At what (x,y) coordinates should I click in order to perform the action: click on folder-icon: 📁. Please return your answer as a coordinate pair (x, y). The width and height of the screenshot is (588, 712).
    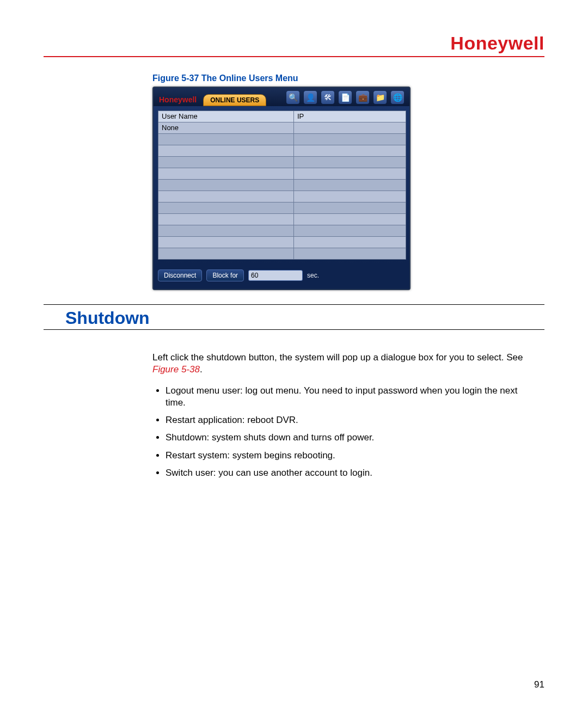
    Looking at the image, I should click on (380, 97).